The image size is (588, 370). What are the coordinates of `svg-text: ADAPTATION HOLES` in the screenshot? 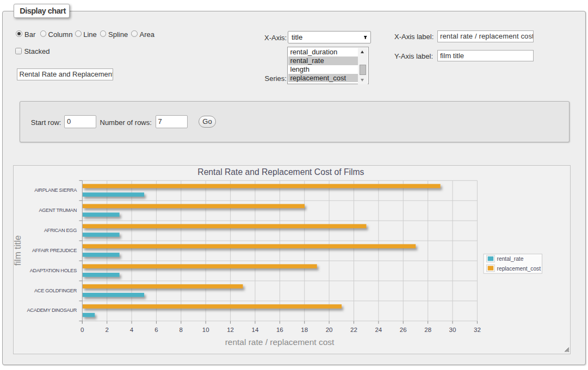 It's located at (53, 271).